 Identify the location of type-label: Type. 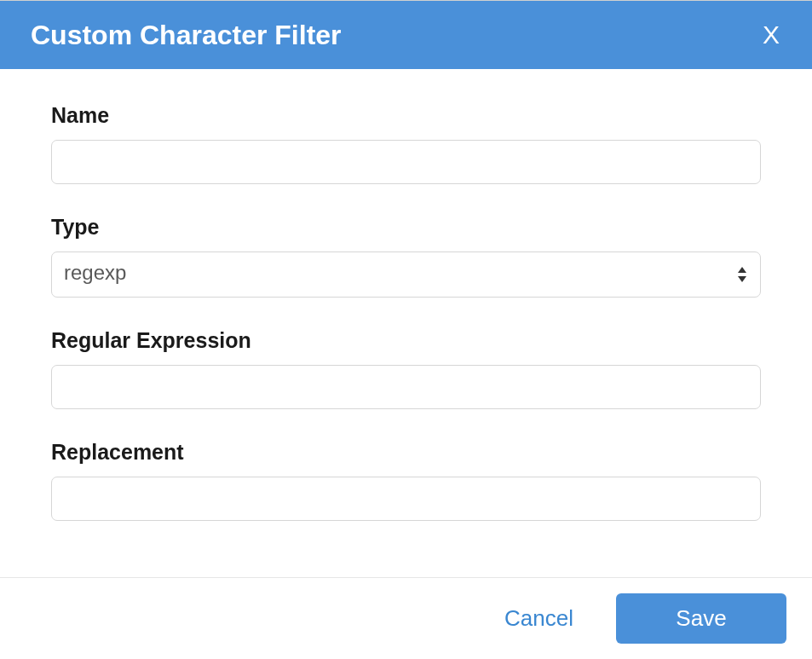
(406, 227).